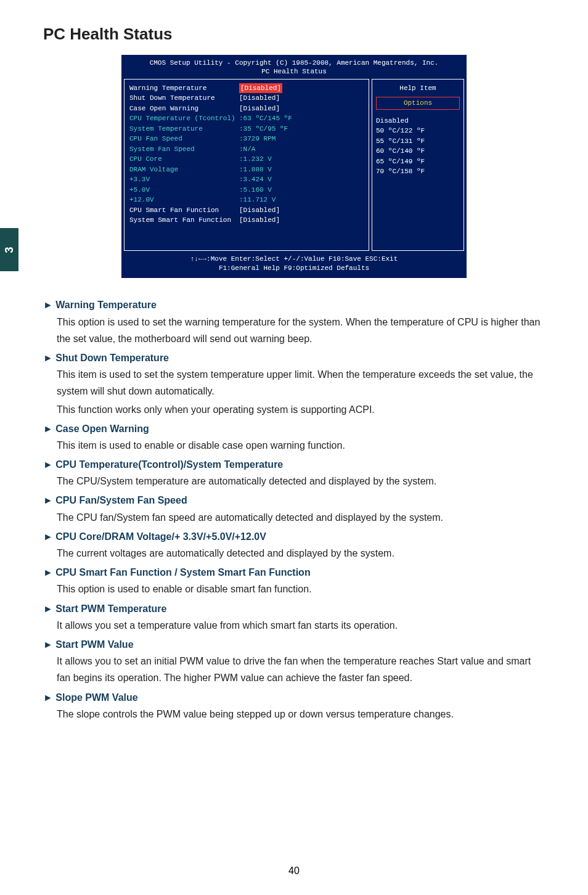 The width and height of the screenshot is (588, 895). I want to click on page-number: 40, so click(294, 871).